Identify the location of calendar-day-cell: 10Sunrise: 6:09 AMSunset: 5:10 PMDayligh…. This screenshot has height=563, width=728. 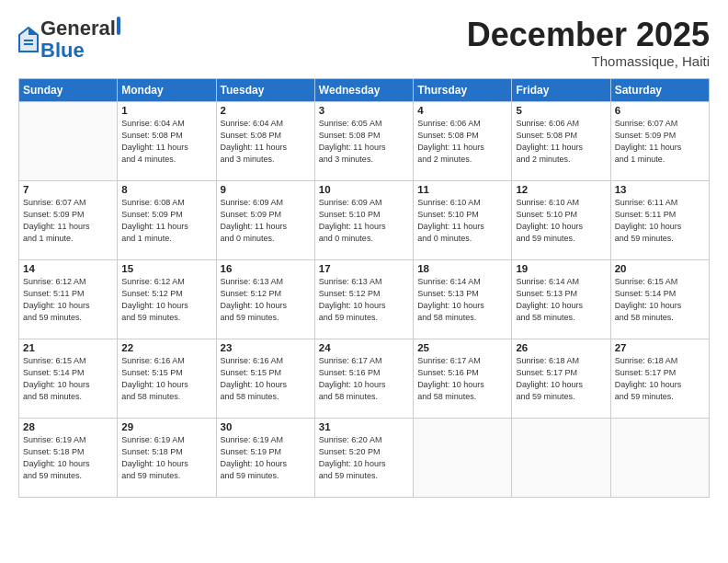
(364, 220).